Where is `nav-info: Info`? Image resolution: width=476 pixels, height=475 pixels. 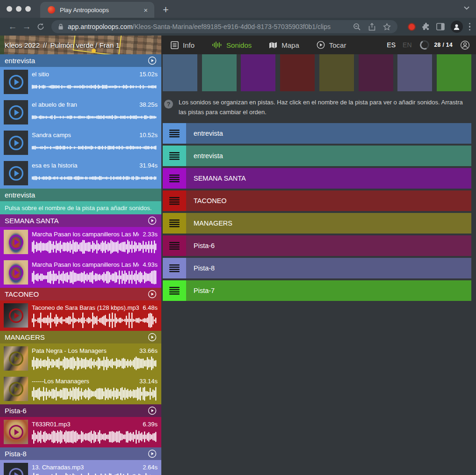
nav-info: Info is located at coordinates (182, 45).